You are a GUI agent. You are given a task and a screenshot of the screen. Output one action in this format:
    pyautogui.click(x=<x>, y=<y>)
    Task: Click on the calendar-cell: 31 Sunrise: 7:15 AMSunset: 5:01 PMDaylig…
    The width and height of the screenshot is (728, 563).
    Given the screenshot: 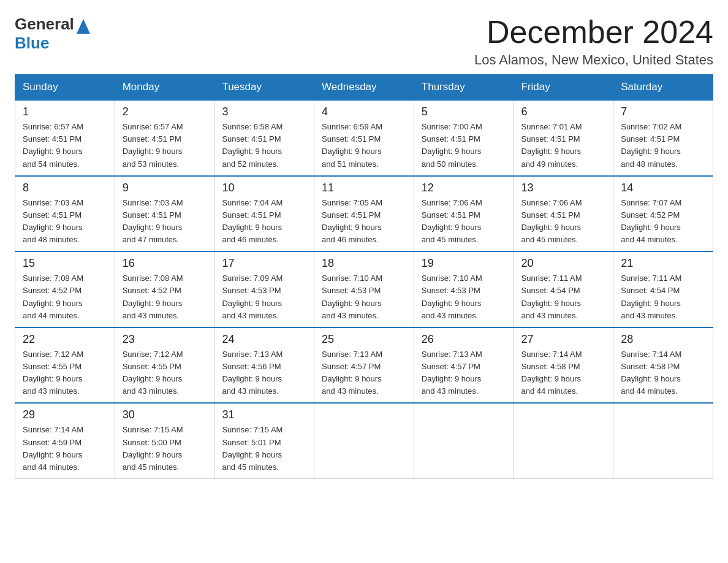 What is the action you would take?
    pyautogui.click(x=265, y=440)
    